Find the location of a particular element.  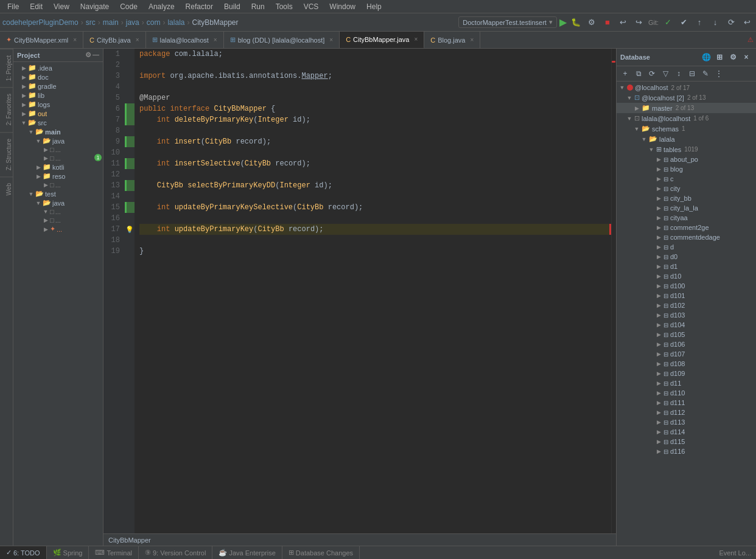

db-table-d116: ▶ ⊟ d116 is located at coordinates (687, 451).